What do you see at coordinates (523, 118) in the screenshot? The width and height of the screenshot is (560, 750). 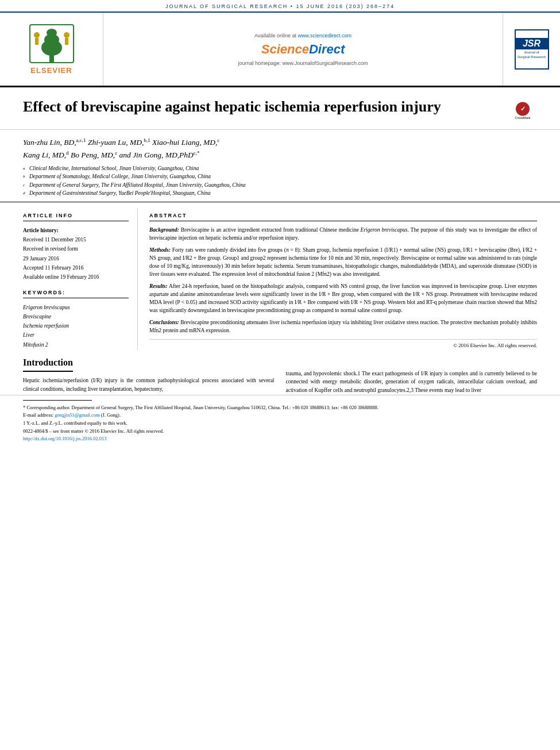 I see `svg-text: CrossMark` at bounding box center [523, 118].